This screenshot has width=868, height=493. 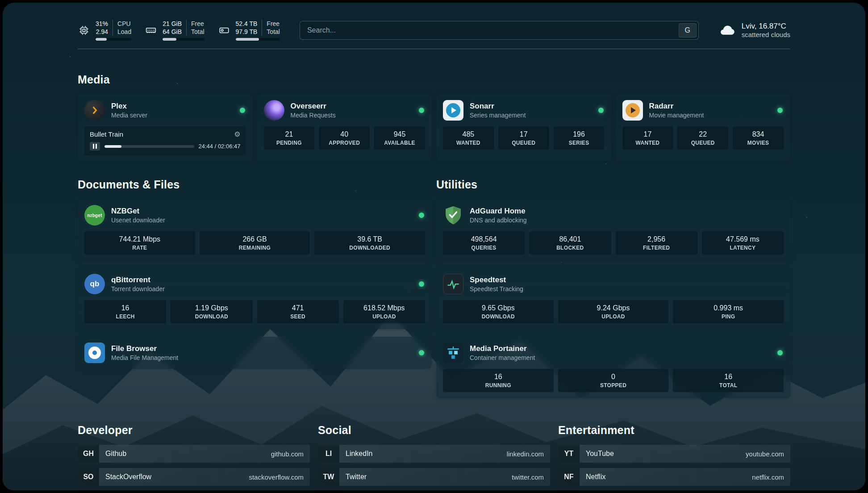 What do you see at coordinates (710, 115) in the screenshot?
I see `app-subtitle: Movie management` at bounding box center [710, 115].